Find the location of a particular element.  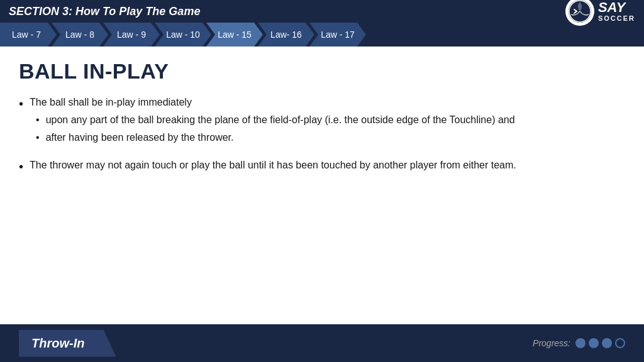

bullet-text-1: The thrower may not again touch or play … is located at coordinates (327, 165).